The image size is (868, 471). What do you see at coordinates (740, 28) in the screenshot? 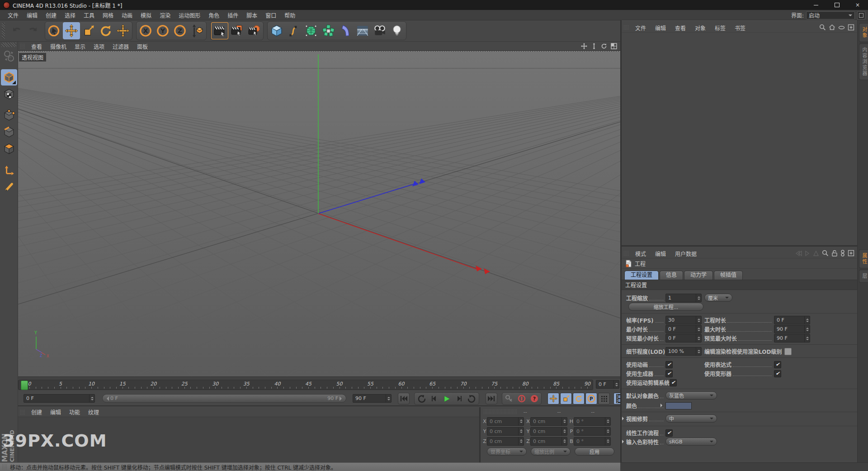
I see `obj-menu-bookmarks: 书签` at bounding box center [740, 28].